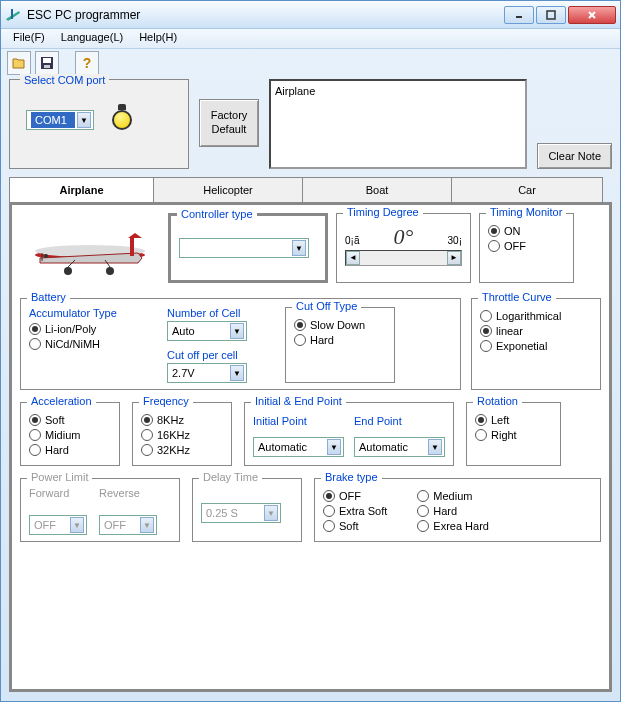 This screenshot has width=621, height=702. I want to click on throttle-linear-radio: linear, so click(536, 331).